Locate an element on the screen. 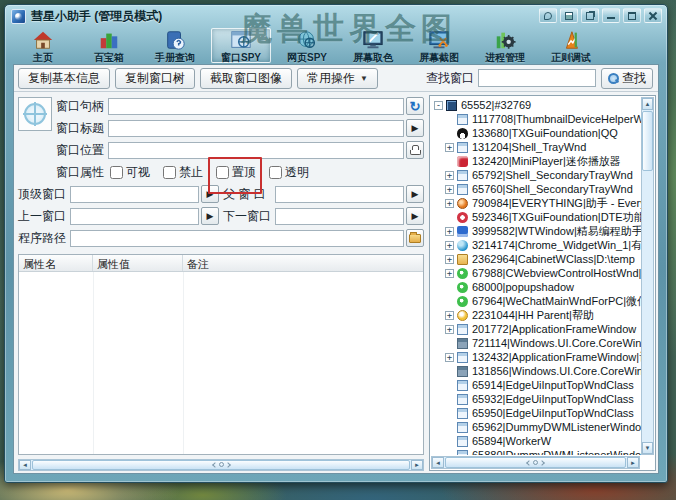  copy-basic-info-button: 复制基本信息 is located at coordinates (64, 78).